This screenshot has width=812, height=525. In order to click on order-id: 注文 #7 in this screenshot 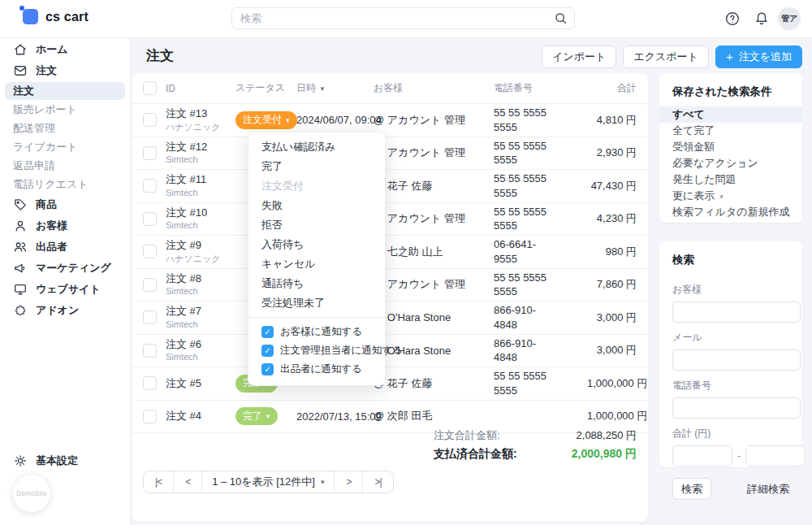, I will do `click(201, 311)`.